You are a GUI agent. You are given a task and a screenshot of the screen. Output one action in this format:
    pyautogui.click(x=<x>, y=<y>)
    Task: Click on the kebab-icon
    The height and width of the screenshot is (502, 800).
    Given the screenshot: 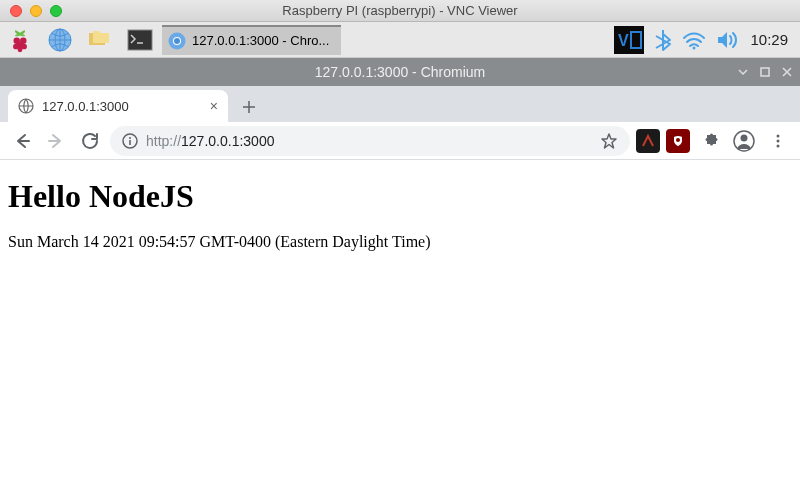 What is the action you would take?
    pyautogui.click(x=778, y=141)
    